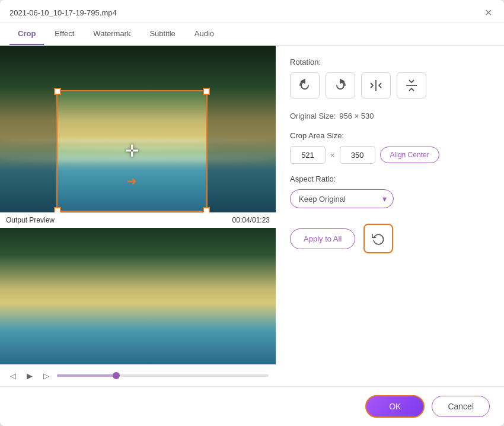  What do you see at coordinates (13, 376) in the screenshot?
I see `skip-back-button: ◁` at bounding box center [13, 376].